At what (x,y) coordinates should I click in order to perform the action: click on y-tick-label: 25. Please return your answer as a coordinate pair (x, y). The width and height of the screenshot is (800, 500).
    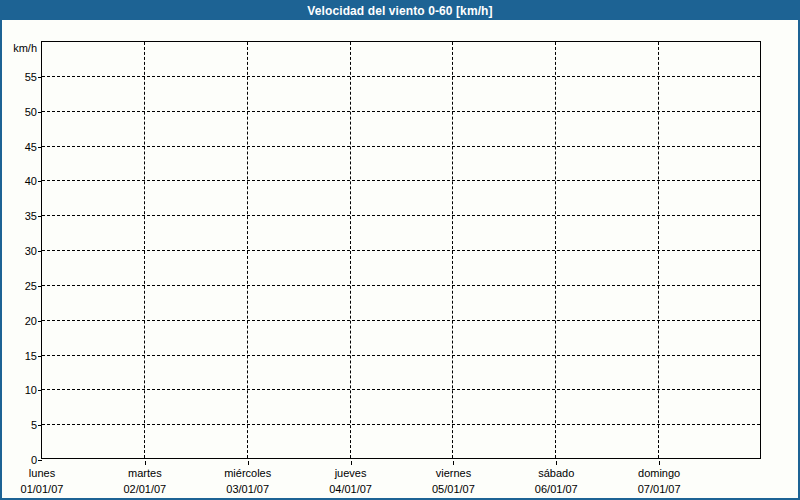
    Looking at the image, I should click on (20, 286).